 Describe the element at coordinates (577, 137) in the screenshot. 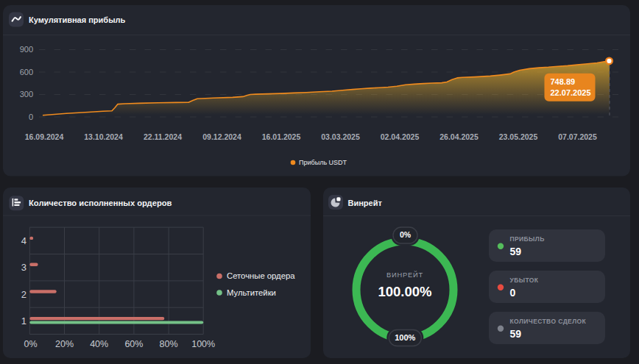

I see `svg-text: 07.07.2025` at that location.